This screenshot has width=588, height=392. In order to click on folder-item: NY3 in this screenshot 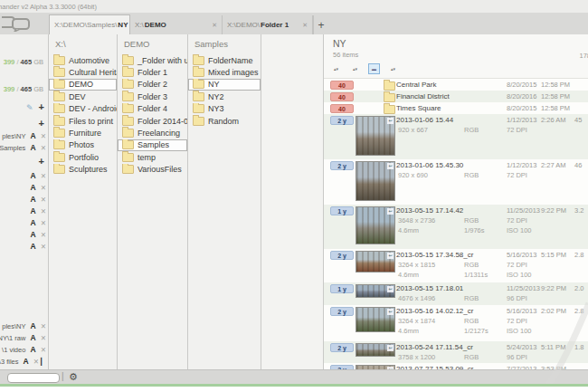, I will do `click(224, 109)`.